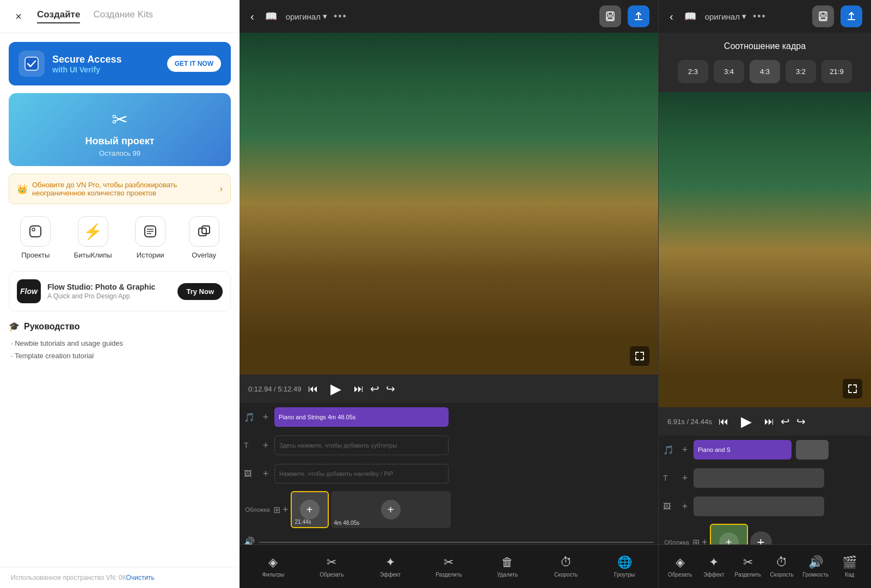 The image size is (871, 588). I want to click on add-track-button-left: +, so click(285, 510).